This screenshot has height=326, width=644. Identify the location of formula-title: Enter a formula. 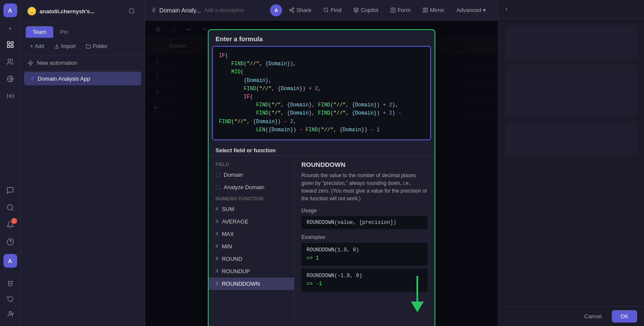
(322, 38).